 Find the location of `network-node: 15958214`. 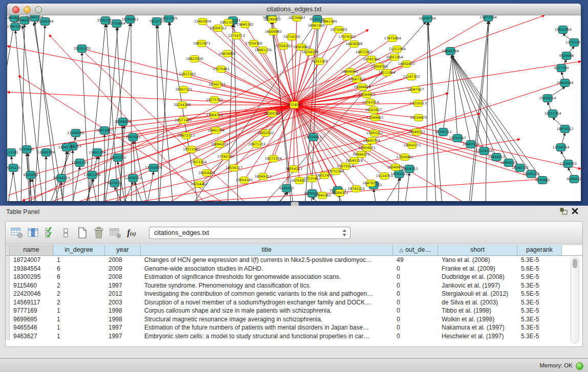

network-node: 15958214 is located at coordinates (548, 98).